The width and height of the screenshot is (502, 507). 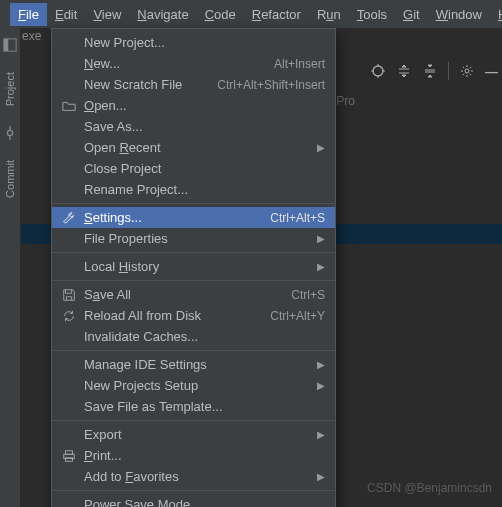 I want to click on menuitem-label: New Projects Setup, so click(x=198, y=386).